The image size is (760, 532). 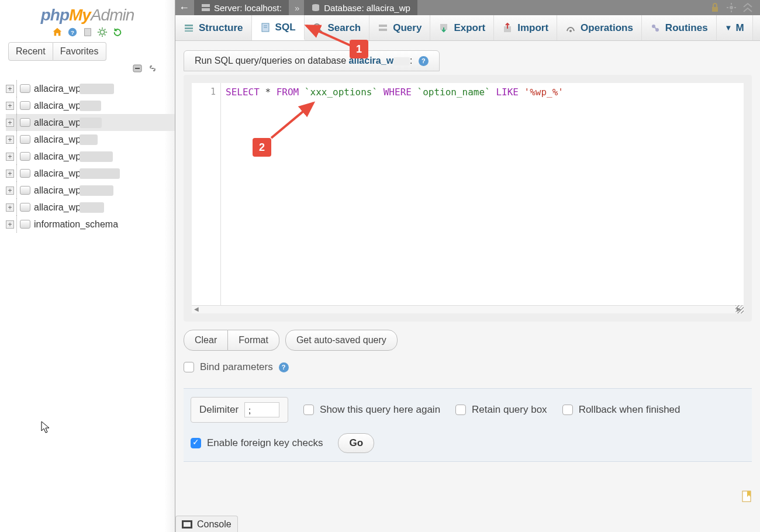 I want to click on tab-routines: Routines, so click(x=679, y=28).